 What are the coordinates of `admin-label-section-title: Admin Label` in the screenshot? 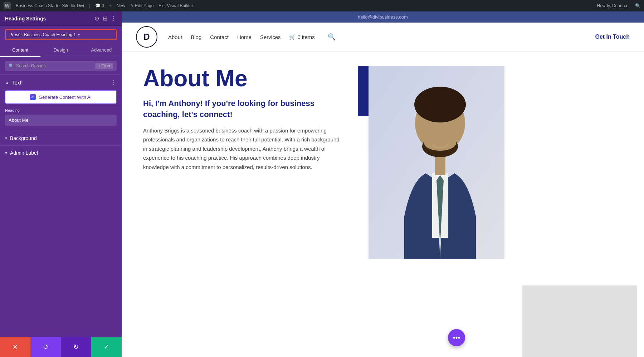 It's located at (24, 153).